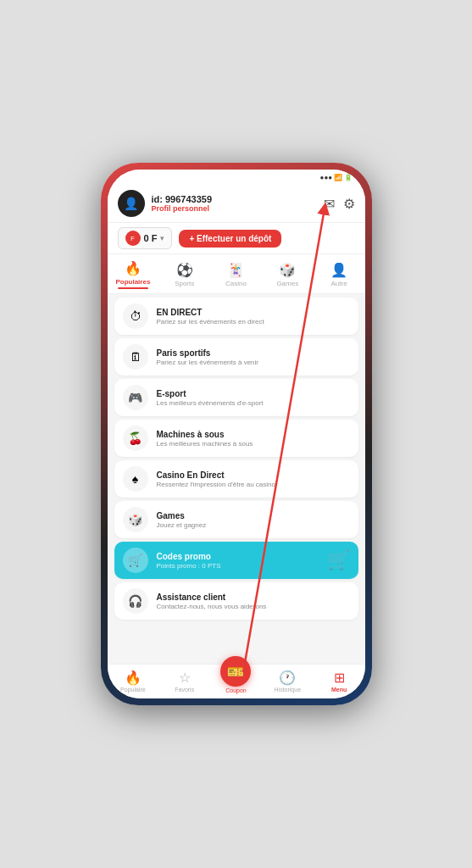 This screenshot has width=472, height=868. I want to click on bottom-nav-favoris: ☆ Favoris, so click(185, 682).